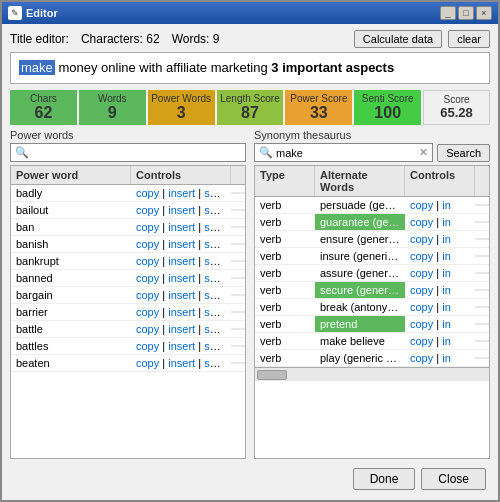 This screenshot has width=500, height=502. What do you see at coordinates (464, 153) in the screenshot?
I see `synonym-search-button: Search` at bounding box center [464, 153].